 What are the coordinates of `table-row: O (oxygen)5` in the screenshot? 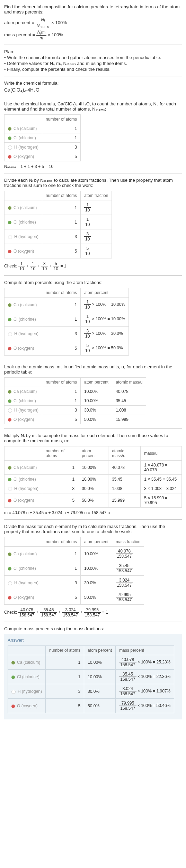 It's located at (43, 157).